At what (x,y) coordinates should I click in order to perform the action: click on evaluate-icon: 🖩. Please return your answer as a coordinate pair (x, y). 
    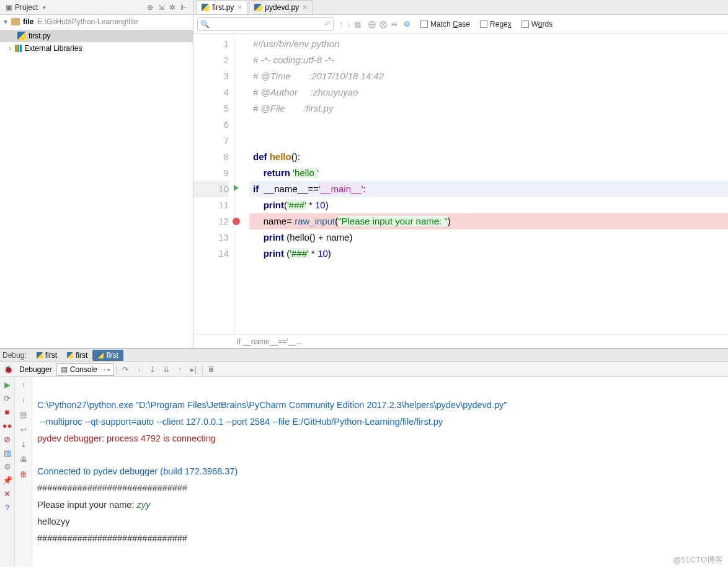
    Looking at the image, I should click on (211, 370).